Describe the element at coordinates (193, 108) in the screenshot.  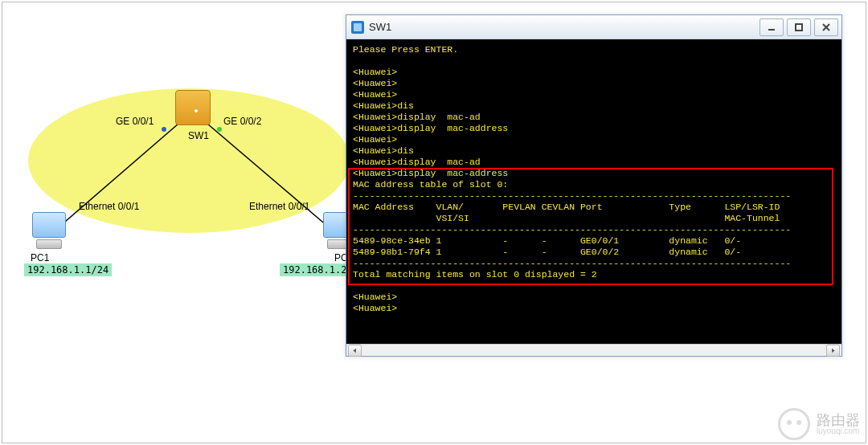
I see `switch-sw1` at that location.